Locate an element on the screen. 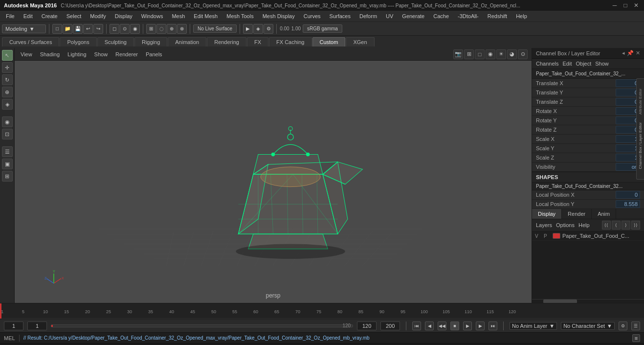 This screenshot has width=644, height=345. channel-row: Scale Y1 is located at coordinates (588, 149).